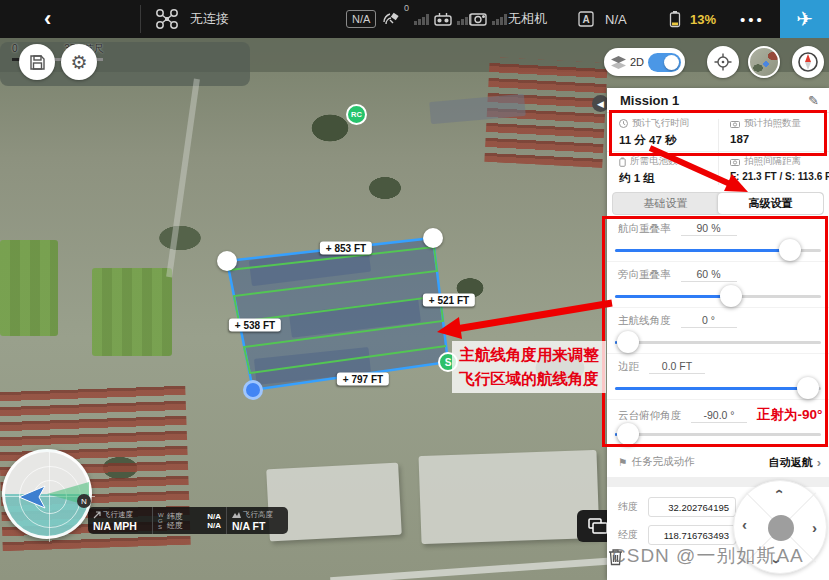 This screenshot has width=829, height=580. What do you see at coordinates (718, 331) in the screenshot?
I see `slider-course-angle: 主航线角度0 °` at bounding box center [718, 331].